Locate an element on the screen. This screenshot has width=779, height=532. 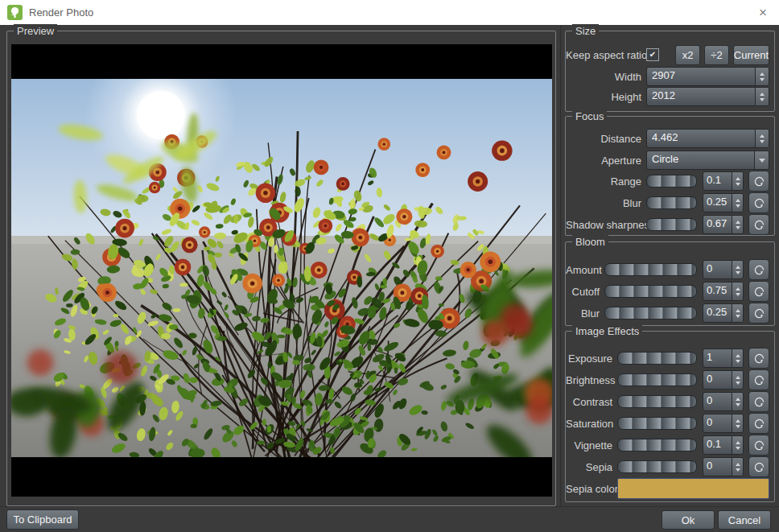
vignette-spinner is located at coordinates (737, 445).